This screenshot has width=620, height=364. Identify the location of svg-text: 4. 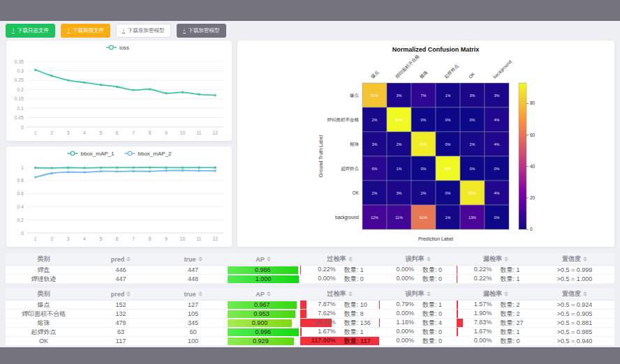
(84, 238).